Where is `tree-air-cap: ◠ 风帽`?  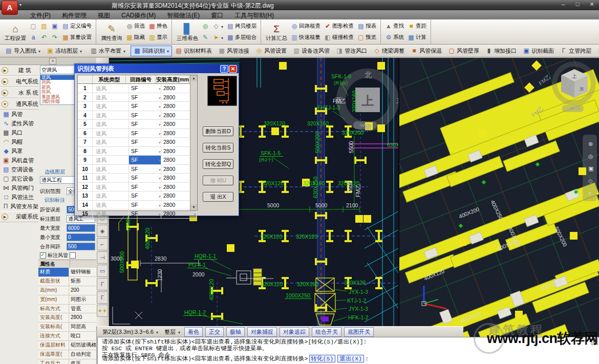
tree-air-cap: ◠ 风帽 is located at coordinates (19, 142).